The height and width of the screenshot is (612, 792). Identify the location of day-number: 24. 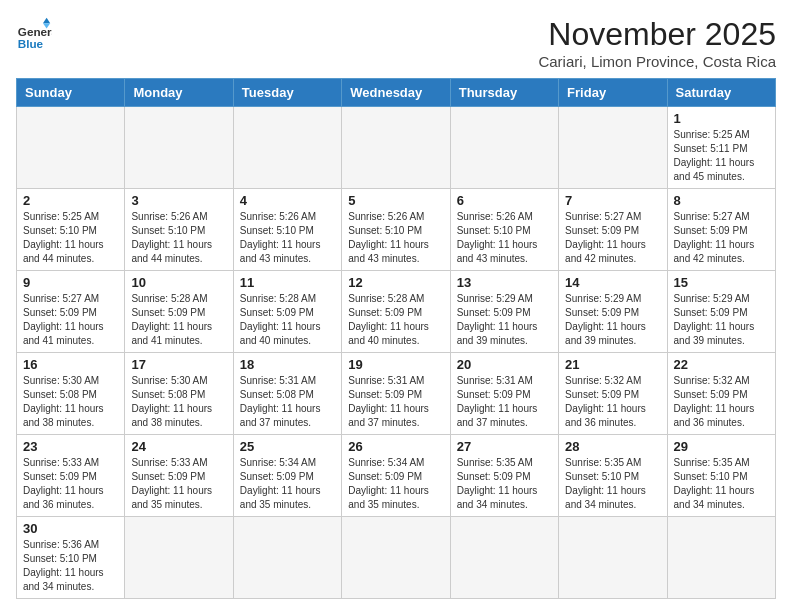
(178, 446).